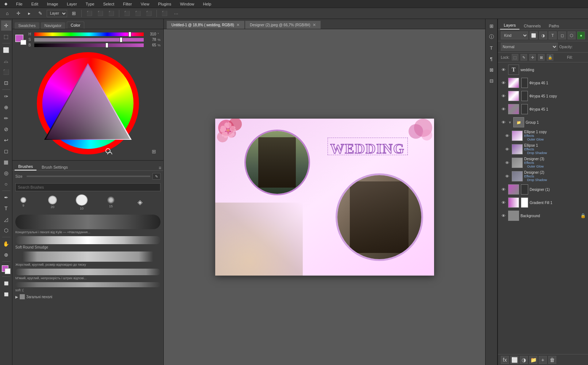 This screenshot has width=588, height=365. I want to click on kind-filter-select: Kind, so click(514, 35).